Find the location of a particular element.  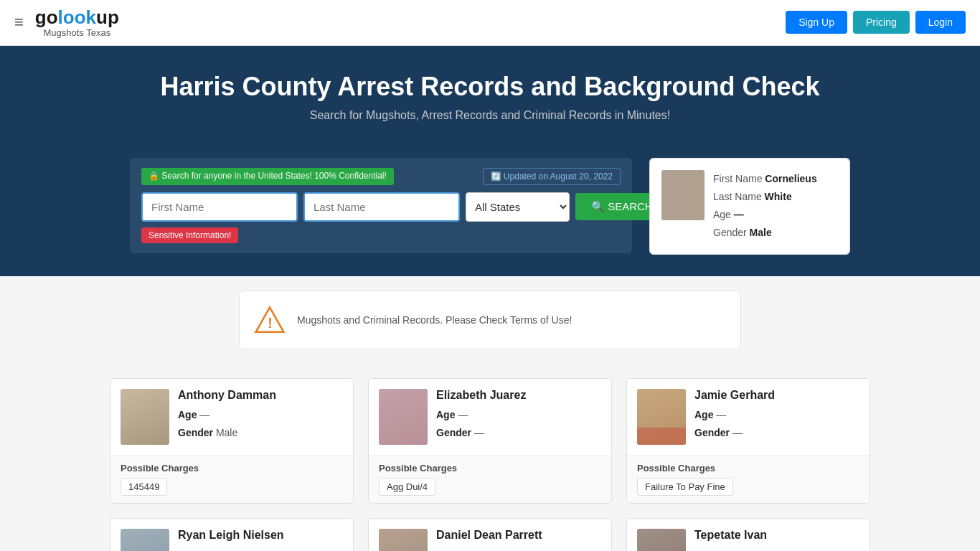

logo-up: up is located at coordinates (108, 17).